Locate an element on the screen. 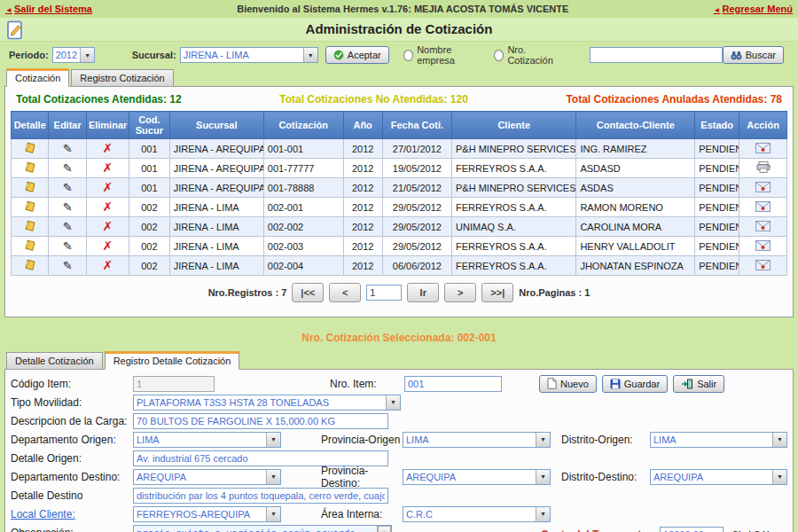 This screenshot has width=798, height=532. go-page-button: Ir is located at coordinates (423, 293).